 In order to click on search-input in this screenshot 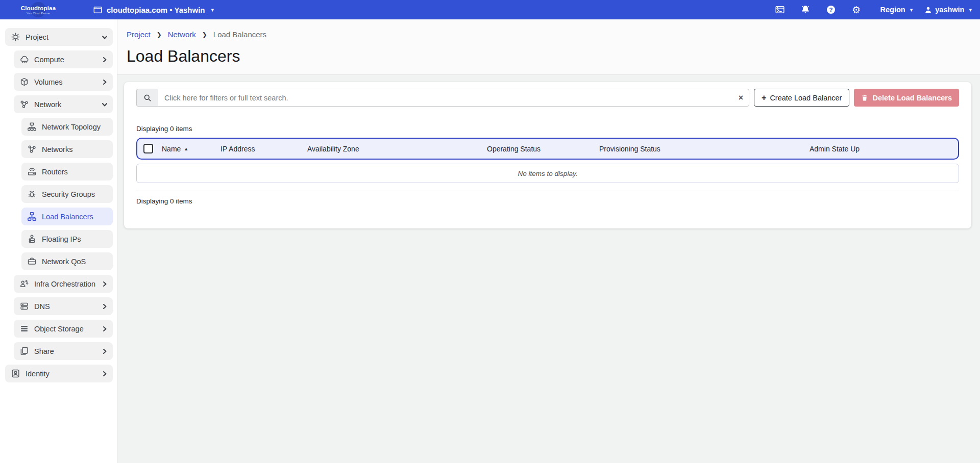, I will do `click(453, 98)`.